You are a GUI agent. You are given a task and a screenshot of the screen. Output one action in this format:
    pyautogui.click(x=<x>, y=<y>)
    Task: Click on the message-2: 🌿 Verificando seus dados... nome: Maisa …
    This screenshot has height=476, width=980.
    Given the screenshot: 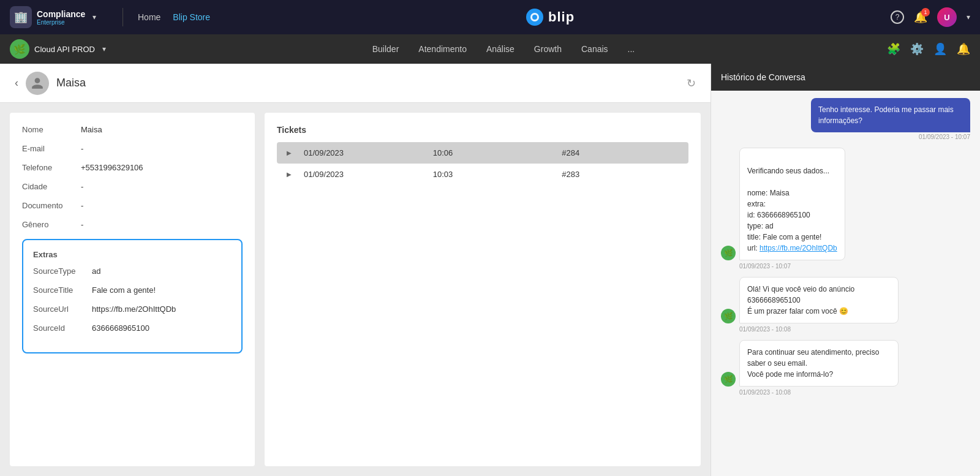 What is the action you would take?
    pyautogui.click(x=783, y=204)
    